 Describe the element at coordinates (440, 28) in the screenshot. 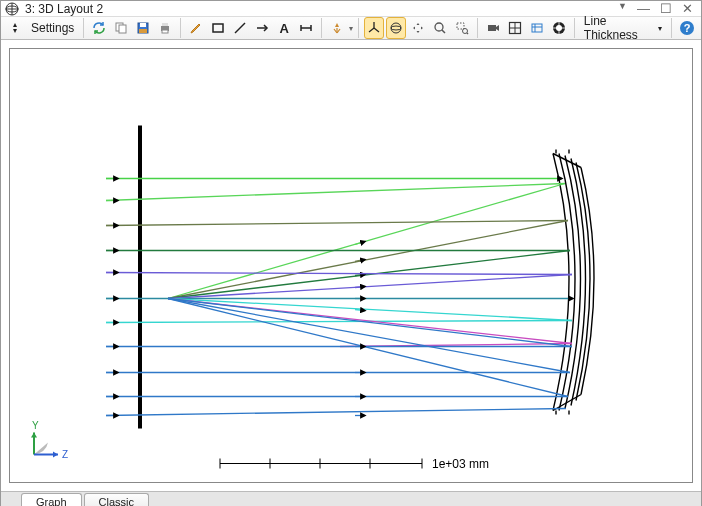

I see `zoom-button` at that location.